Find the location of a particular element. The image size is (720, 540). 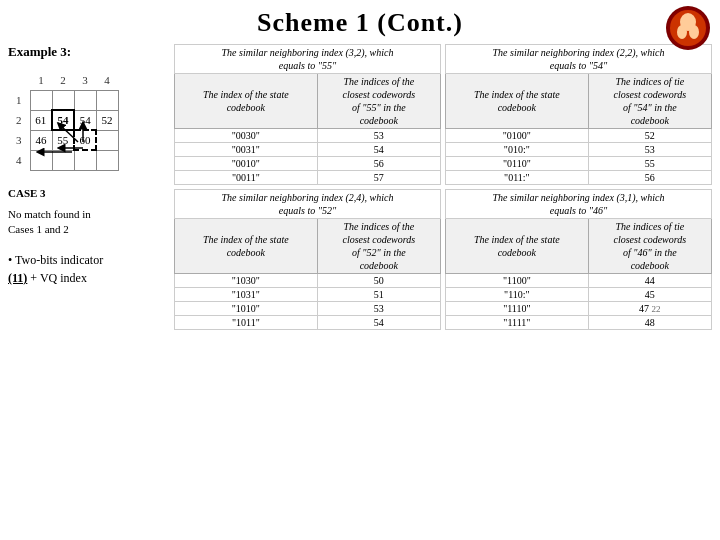

table-3-row2-col2: 51 is located at coordinates (378, 295).